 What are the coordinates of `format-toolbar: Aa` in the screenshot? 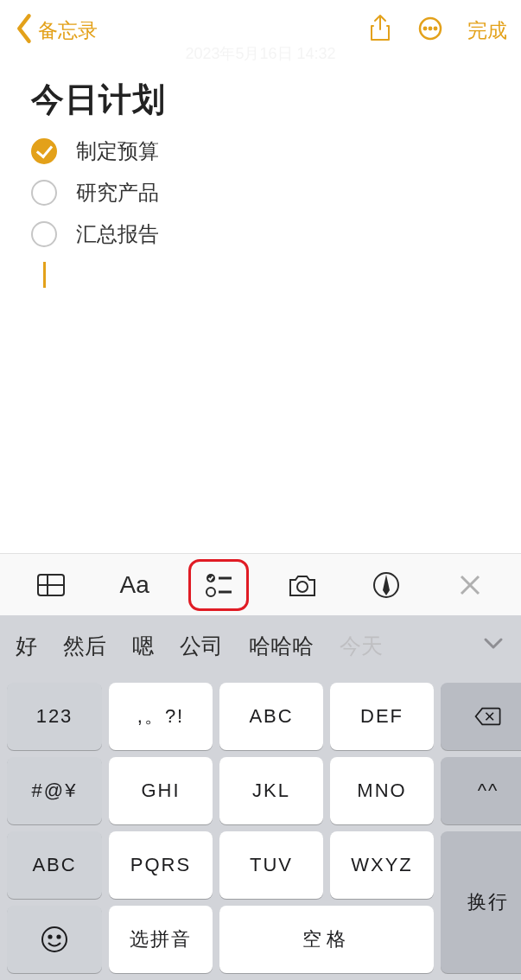 It's located at (261, 584).